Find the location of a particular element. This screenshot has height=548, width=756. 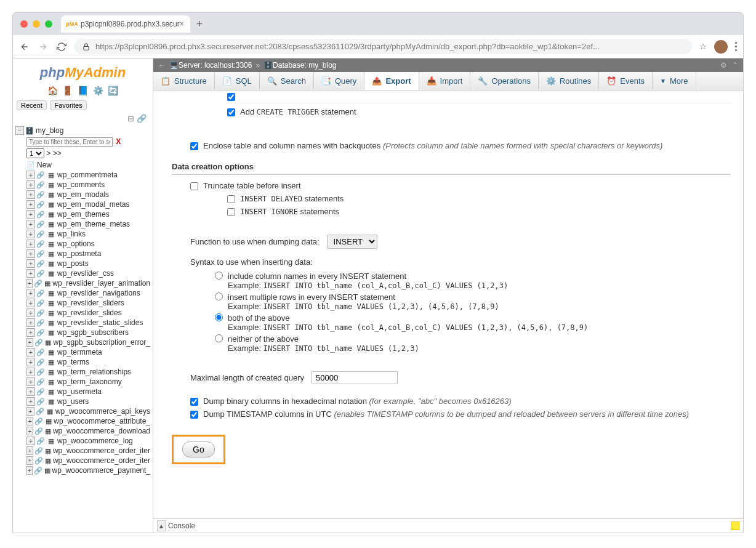

tab-routines: ⚙️Routines is located at coordinates (569, 81).